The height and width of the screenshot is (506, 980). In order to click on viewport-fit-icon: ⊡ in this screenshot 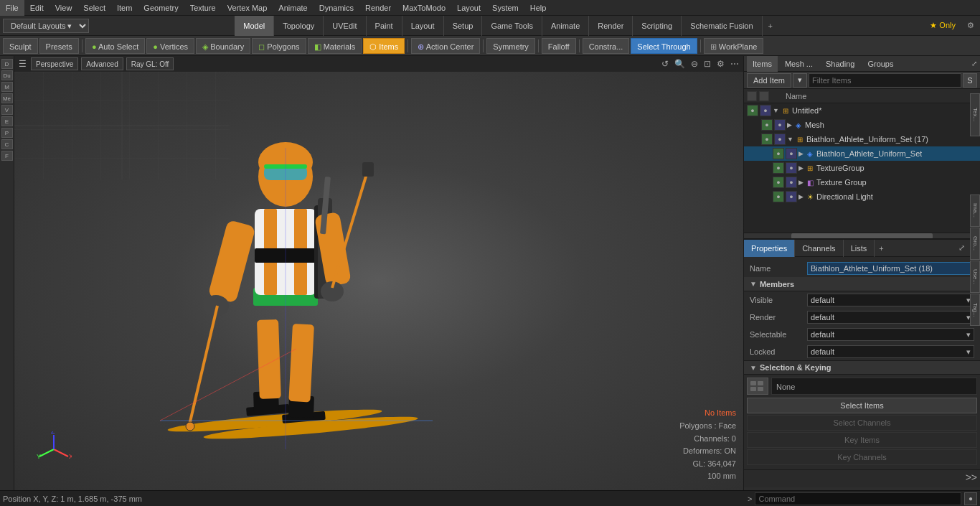, I will do `click(707, 64)`.